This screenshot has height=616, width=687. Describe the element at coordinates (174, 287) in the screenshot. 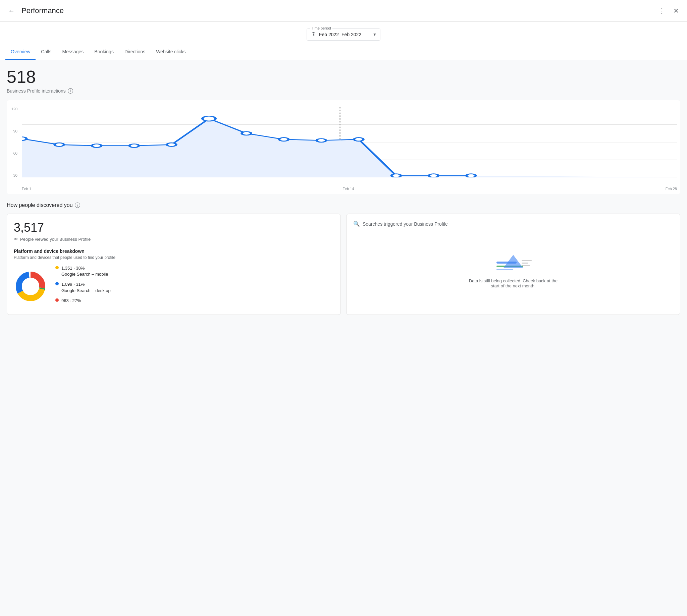

I see `donut-row: 1,351 · 38% Google Search – mobile 1,099…` at that location.